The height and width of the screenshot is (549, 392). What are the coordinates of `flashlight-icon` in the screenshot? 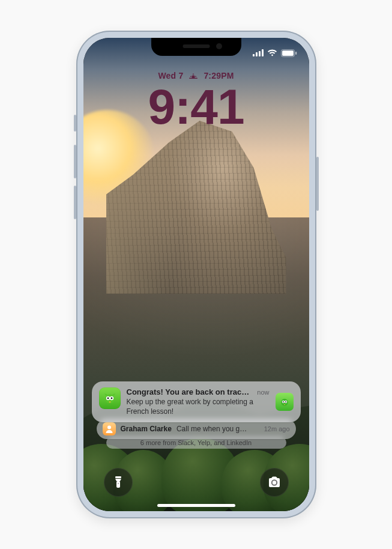 It's located at (118, 482).